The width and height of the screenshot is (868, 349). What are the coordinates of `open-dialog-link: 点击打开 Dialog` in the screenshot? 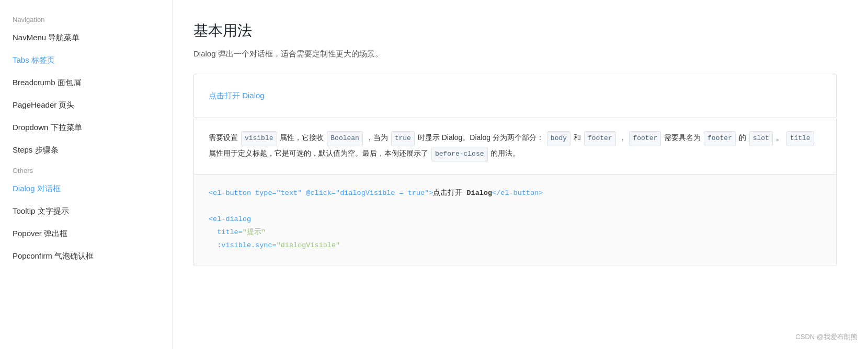 It's located at (236, 95).